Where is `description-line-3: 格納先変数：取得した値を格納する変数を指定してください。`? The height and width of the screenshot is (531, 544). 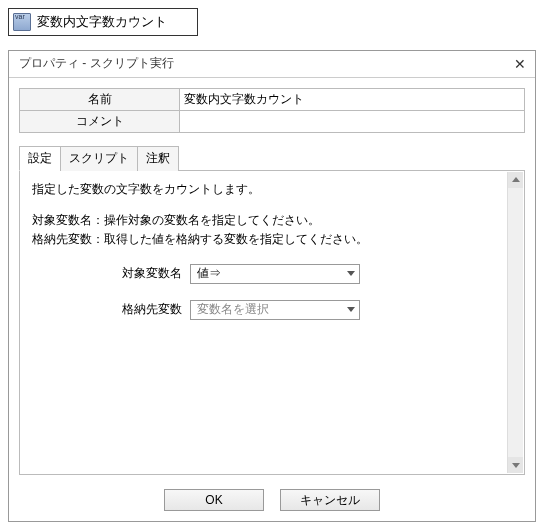
description-line-3: 格納先変数：取得した値を格納する変数を指定してください。 is located at coordinates (272, 240).